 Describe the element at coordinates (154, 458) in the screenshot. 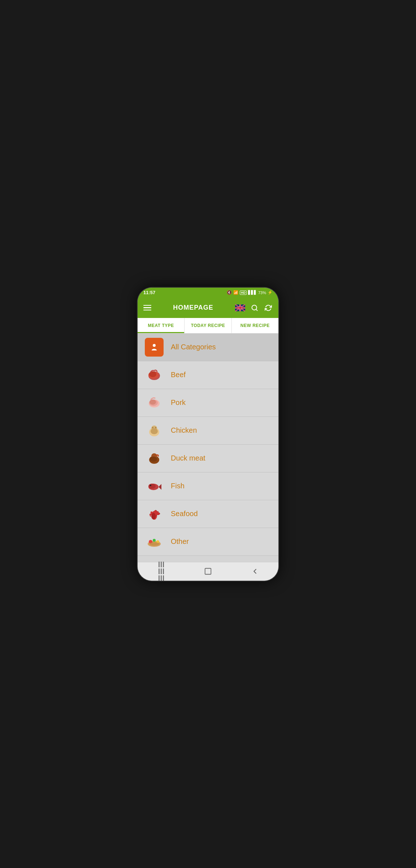

I see `duck-icon` at that location.